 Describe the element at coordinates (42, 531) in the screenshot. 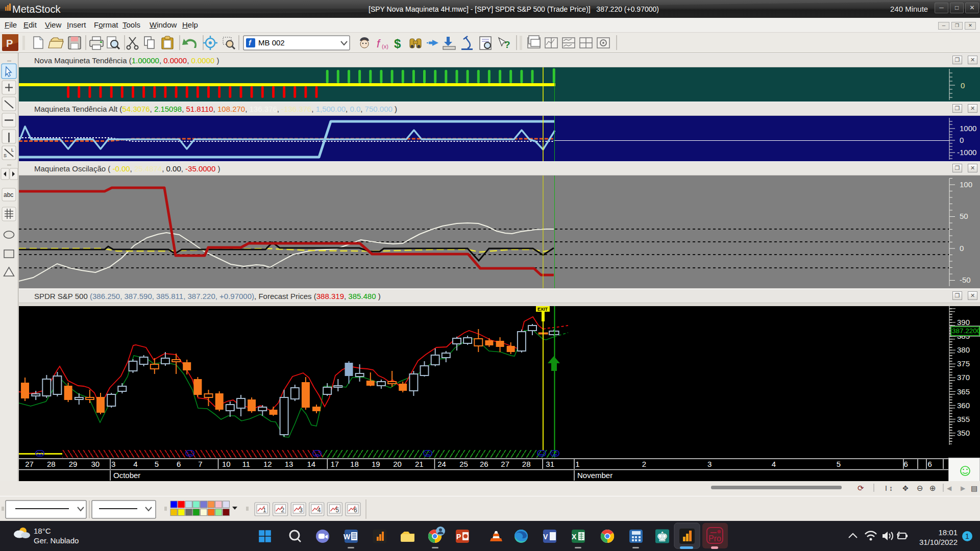

I see `svg-text: 18°C` at that location.